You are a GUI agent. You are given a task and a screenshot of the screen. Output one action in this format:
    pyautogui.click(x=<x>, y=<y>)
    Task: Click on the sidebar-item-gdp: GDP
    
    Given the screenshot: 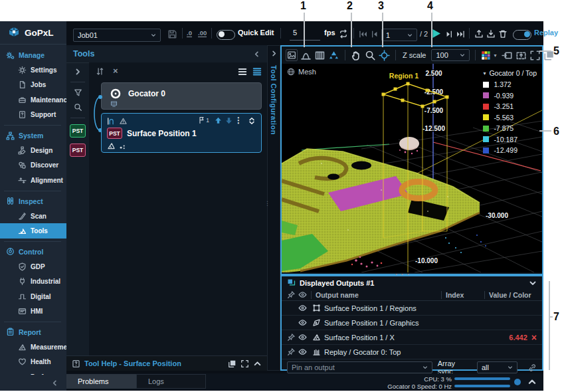 What is the action you would take?
    pyautogui.click(x=33, y=266)
    